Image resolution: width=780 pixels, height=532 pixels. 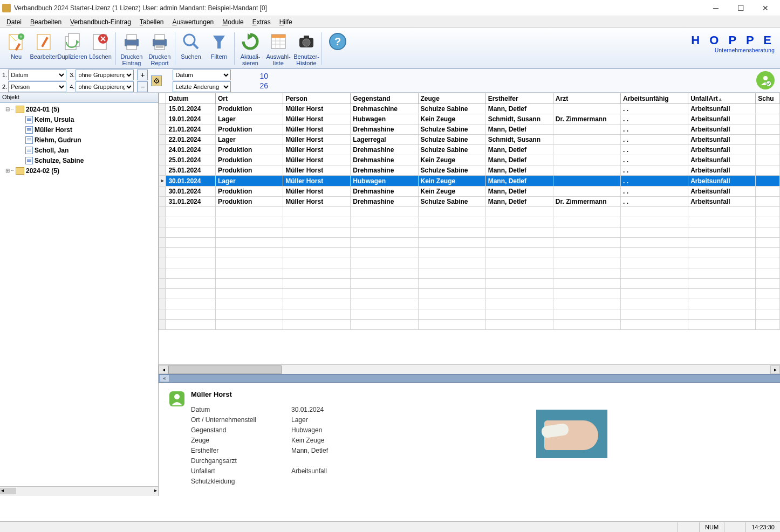 I want to click on active-user-icon, so click(x=765, y=80).